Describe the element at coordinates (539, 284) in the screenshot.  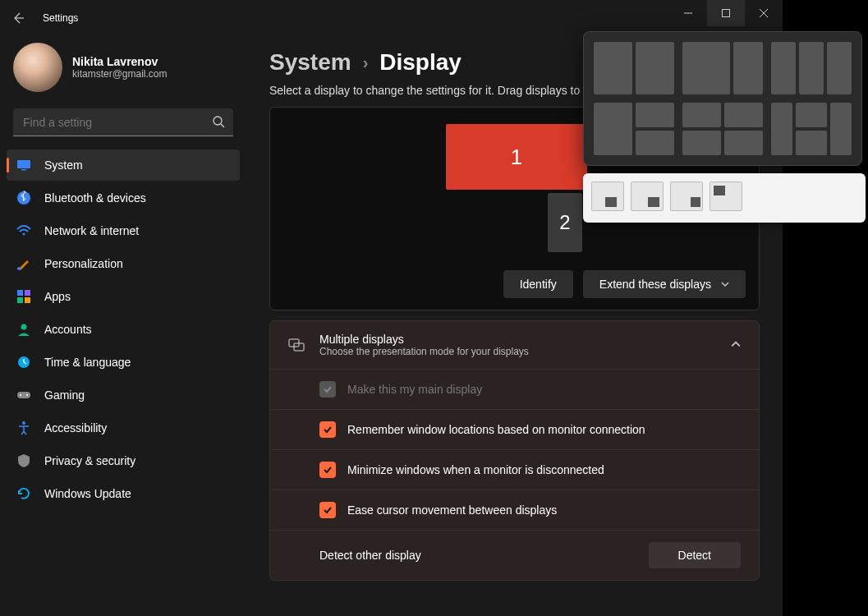
I see `identify-button: Identify` at that location.